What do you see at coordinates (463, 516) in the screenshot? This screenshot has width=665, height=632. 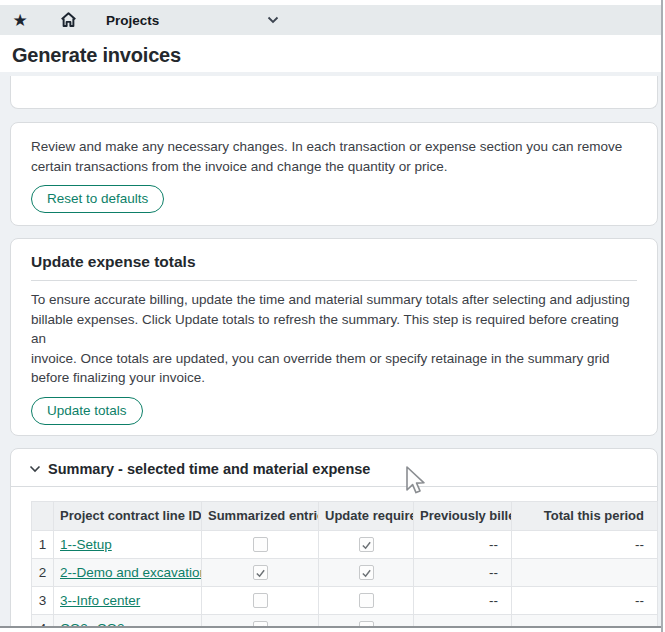 I see `col-header-previously-billed: Previously billed` at bounding box center [463, 516].